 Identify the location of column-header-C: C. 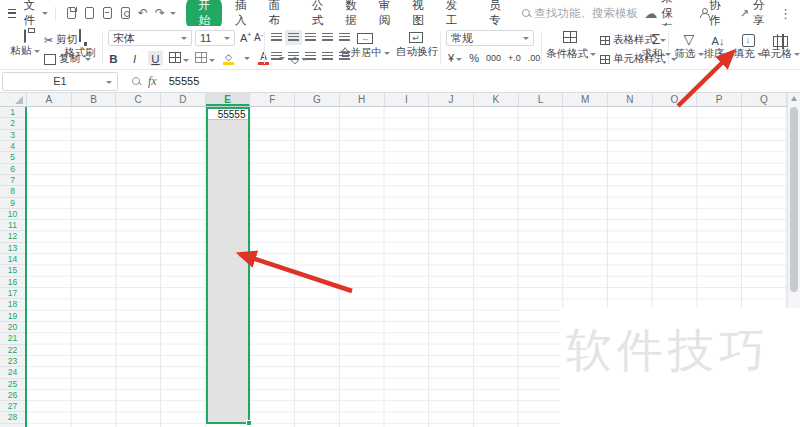
(138, 100).